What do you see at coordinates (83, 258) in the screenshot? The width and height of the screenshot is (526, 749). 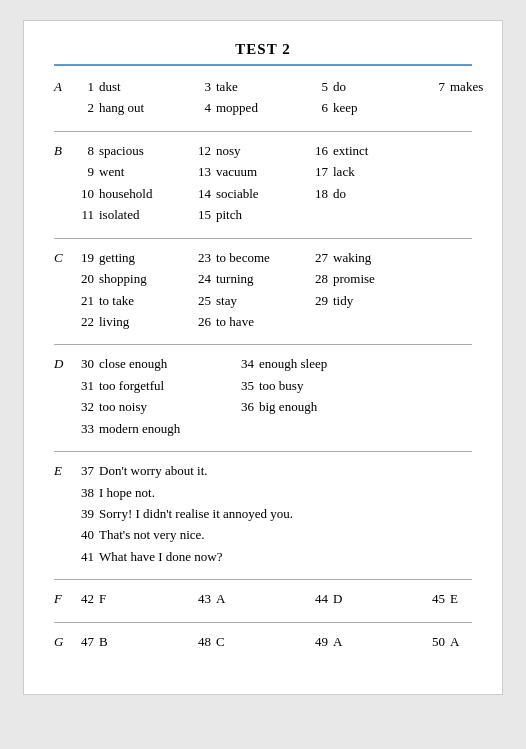 I see `answer-num: 19` at bounding box center [83, 258].